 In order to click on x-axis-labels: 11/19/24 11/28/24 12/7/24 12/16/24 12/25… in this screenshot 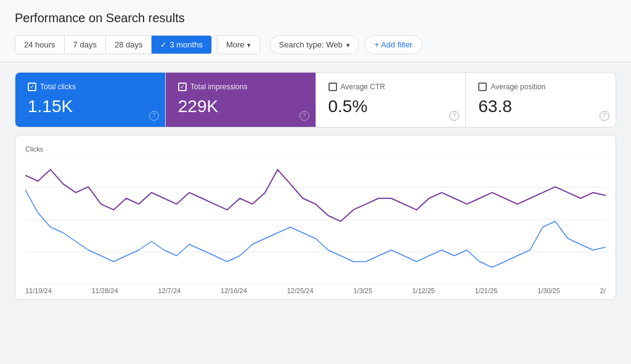, I will do `click(316, 289)`.